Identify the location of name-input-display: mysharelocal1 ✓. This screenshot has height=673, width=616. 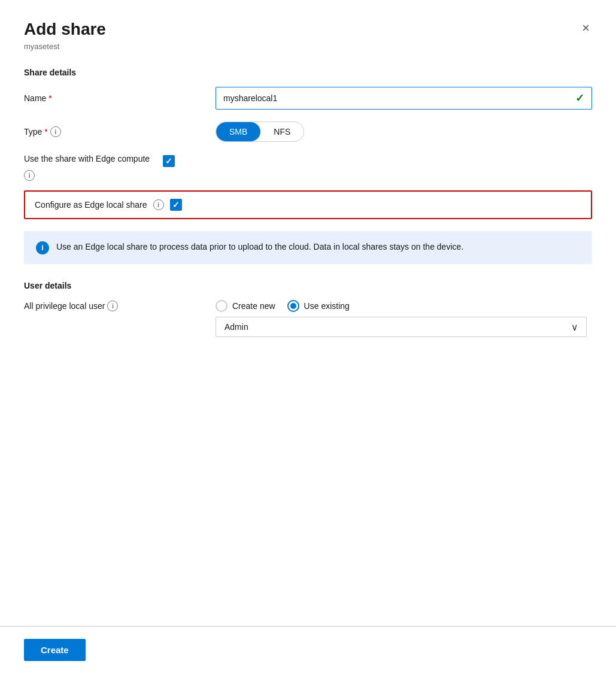
(403, 98).